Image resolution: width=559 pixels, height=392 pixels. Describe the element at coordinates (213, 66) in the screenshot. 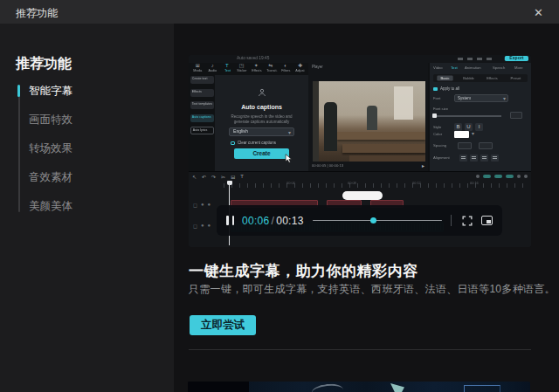

I see `audio-icon: ♪` at that location.